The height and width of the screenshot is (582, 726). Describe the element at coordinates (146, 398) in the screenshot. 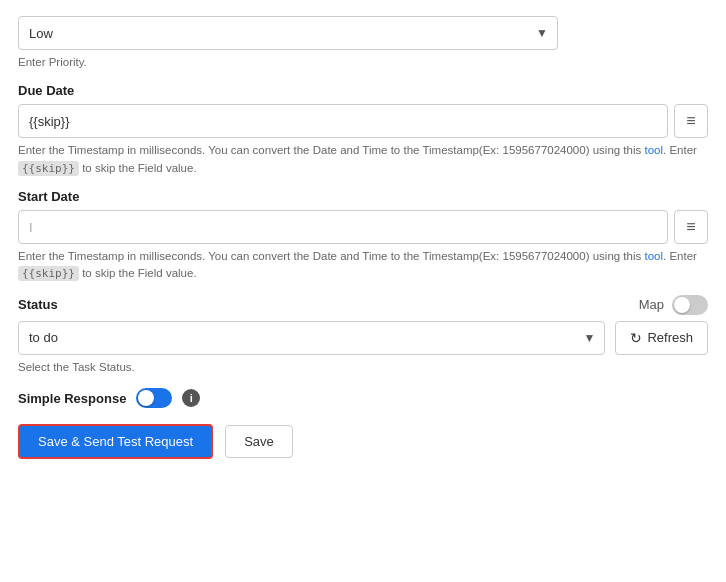

I see `simple-response-toggle-knob` at that location.